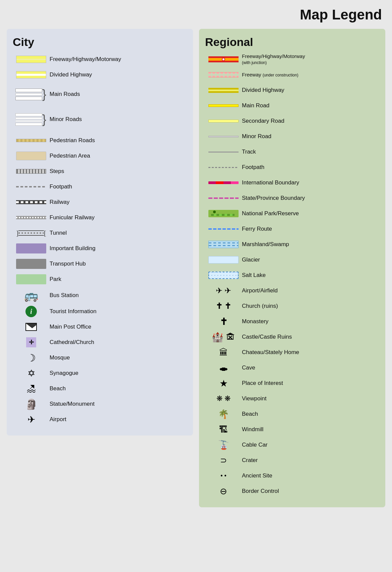  What do you see at coordinates (31, 358) in the screenshot?
I see `mosque-icon: ☽` at bounding box center [31, 358].